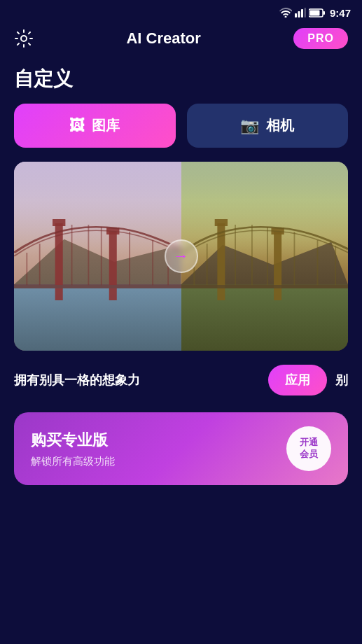  Describe the element at coordinates (317, 13) in the screenshot. I see `battery-icon` at that location.